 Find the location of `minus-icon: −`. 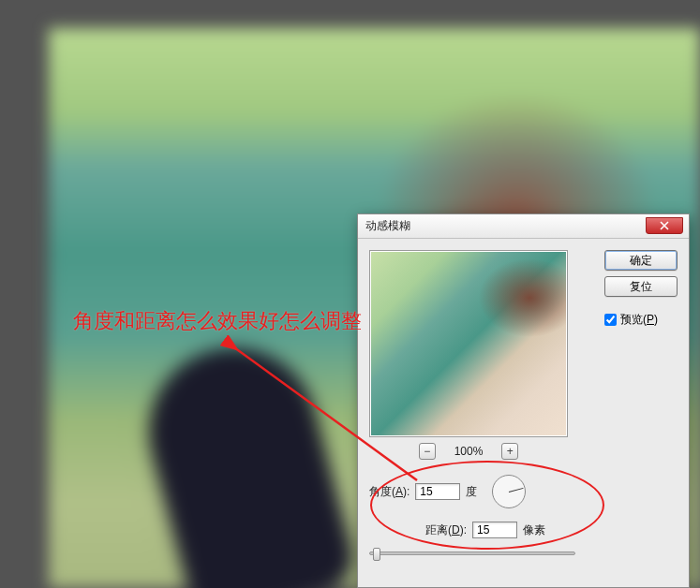

minus-icon: − is located at coordinates (427, 451).